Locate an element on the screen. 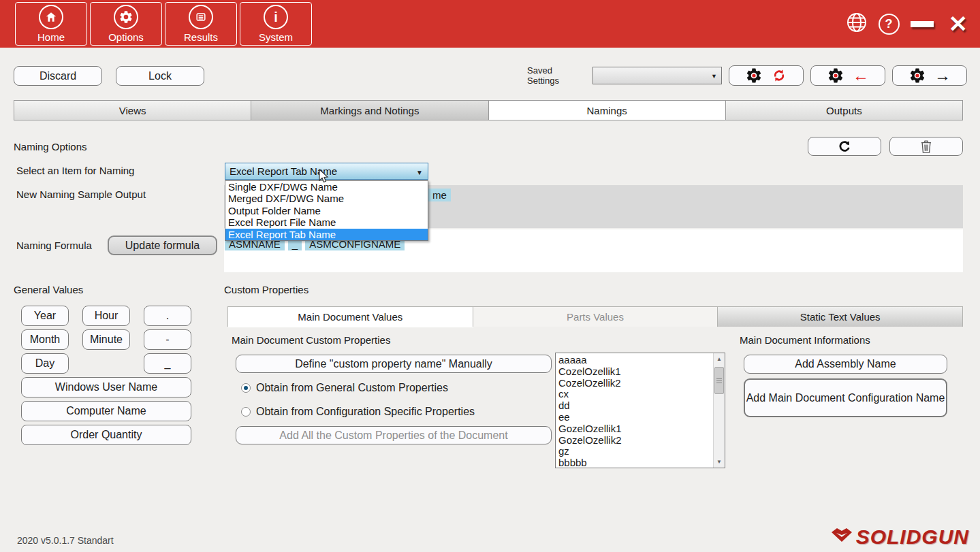  saved-settings-label: SavedSettings is located at coordinates (558, 76).